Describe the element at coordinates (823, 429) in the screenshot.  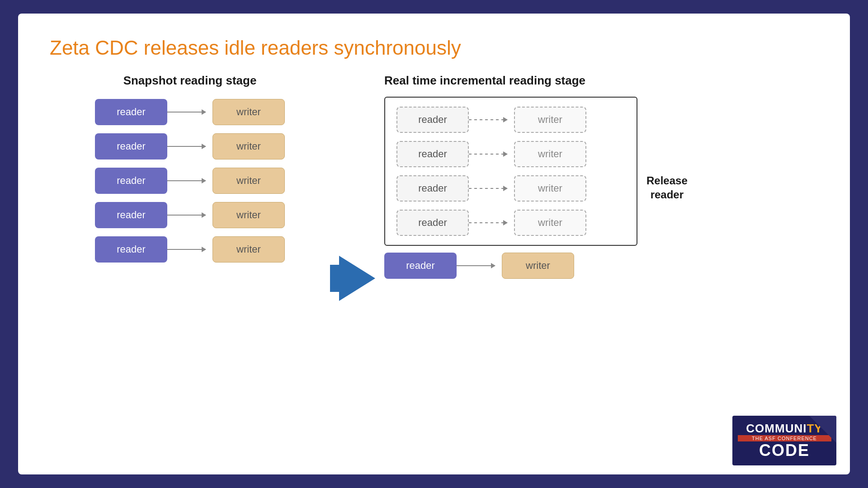
I see `logo-triangle` at that location.